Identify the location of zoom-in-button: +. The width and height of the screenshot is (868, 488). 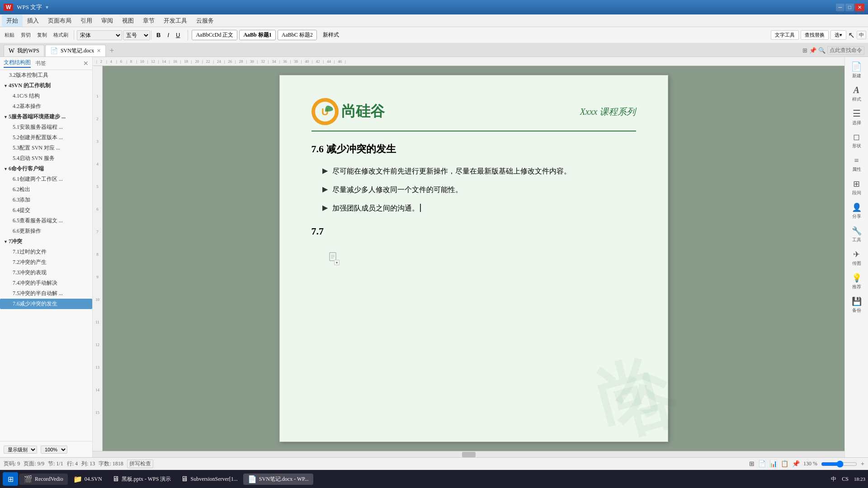
(863, 464).